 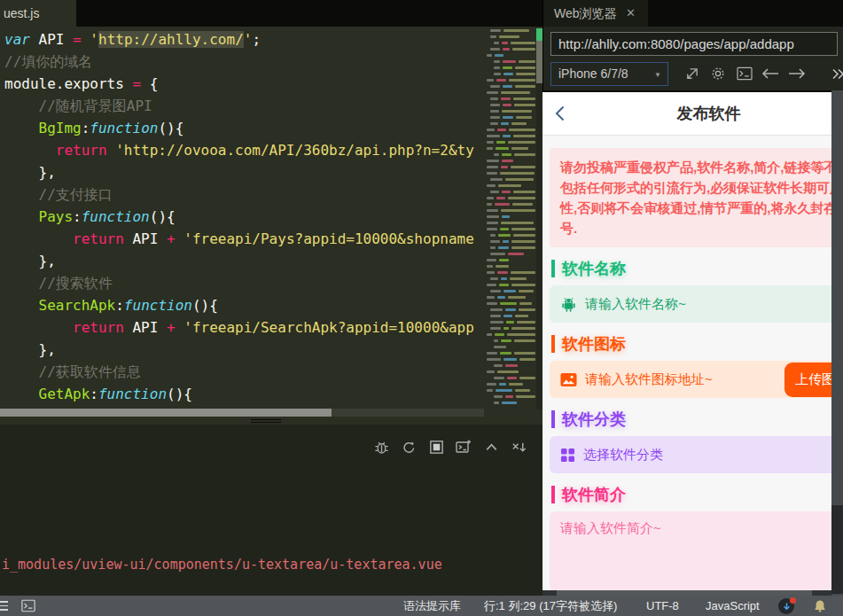 What do you see at coordinates (222, 565) in the screenshot?
I see `console-line: i_modules/uview-ui/components/u-textarea…` at bounding box center [222, 565].